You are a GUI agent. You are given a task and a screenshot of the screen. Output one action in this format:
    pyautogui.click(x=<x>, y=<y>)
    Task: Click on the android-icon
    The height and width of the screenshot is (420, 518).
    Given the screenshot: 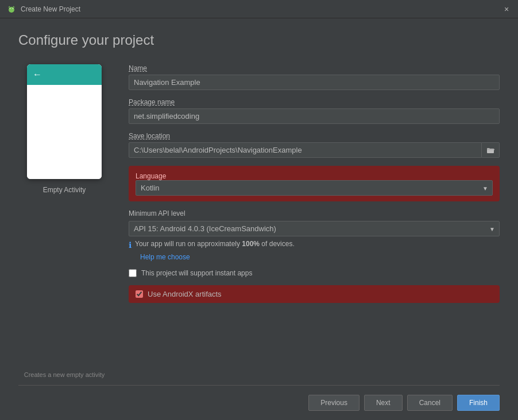 What is the action you would take?
    pyautogui.click(x=11, y=9)
    